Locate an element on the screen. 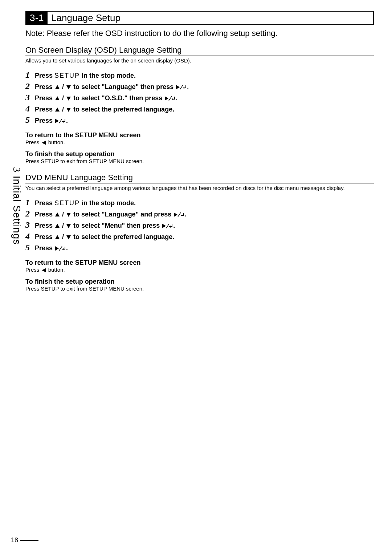 This screenshot has height=555, width=392. text: to select "Language" then press is located at coordinates (123, 87).